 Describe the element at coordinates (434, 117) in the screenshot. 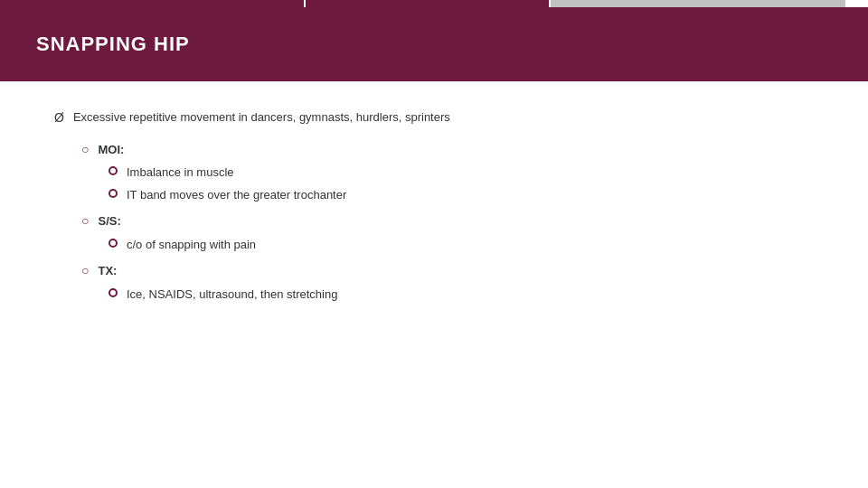

I see `main-bullet: Ø Excessive repetitive movement in dance…` at that location.